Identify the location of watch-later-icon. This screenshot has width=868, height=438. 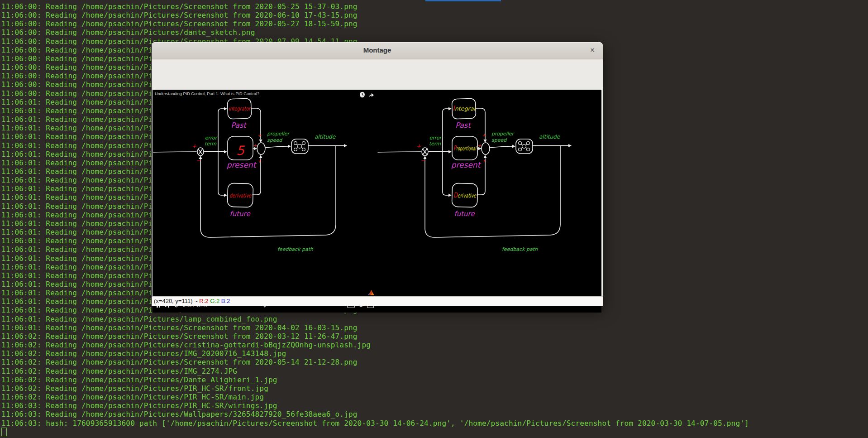
(362, 96).